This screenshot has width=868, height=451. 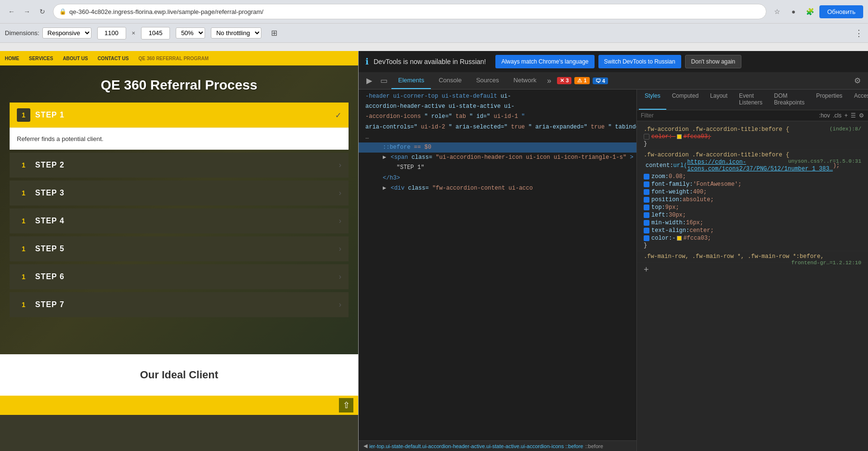 I want to click on subtab-dom-breakpoints: DOM Breakpoints, so click(x=790, y=100).